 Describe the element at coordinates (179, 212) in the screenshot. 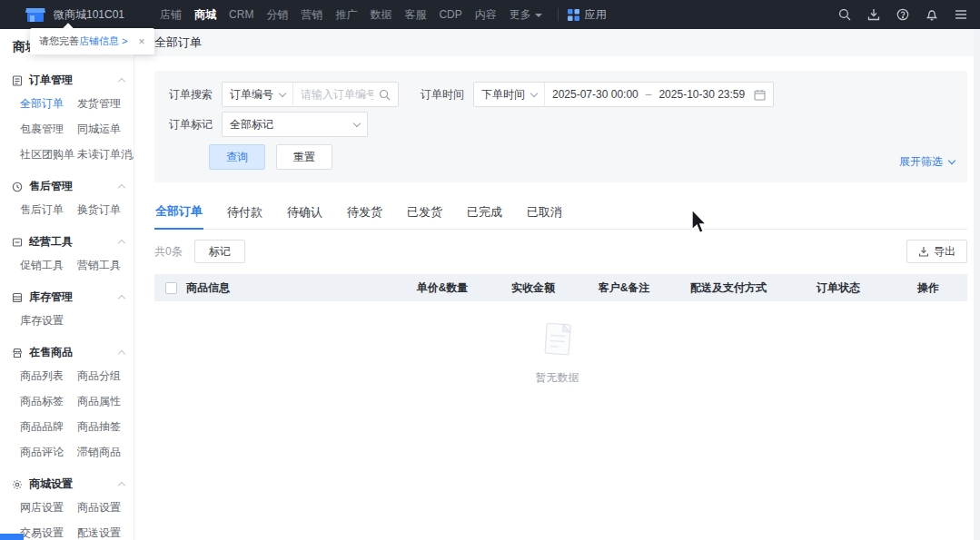

I see `tab-all-orders: 全部订单` at that location.